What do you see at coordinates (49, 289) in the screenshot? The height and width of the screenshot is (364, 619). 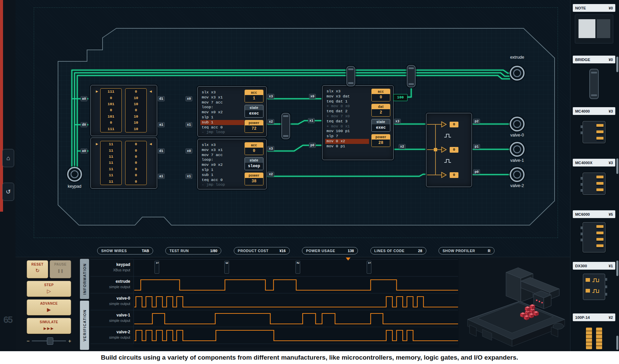 I see `step-button: STEP ▷` at bounding box center [49, 289].